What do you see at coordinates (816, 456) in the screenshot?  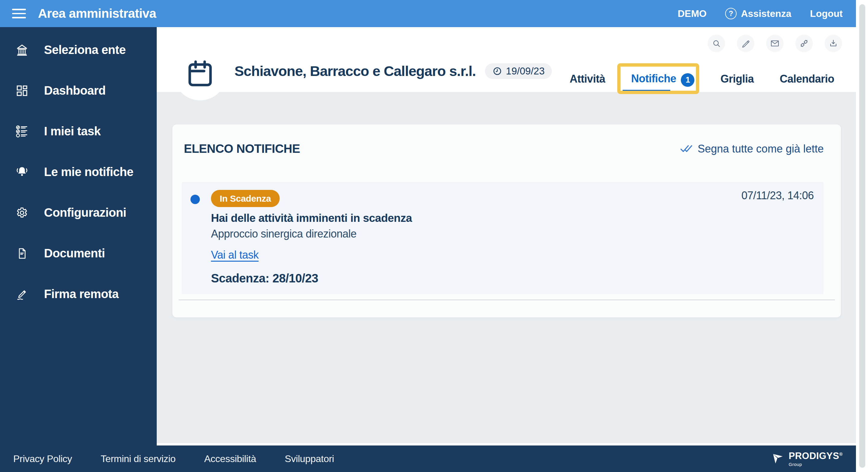 I see `brand-name: PRODIGYS®` at bounding box center [816, 456].